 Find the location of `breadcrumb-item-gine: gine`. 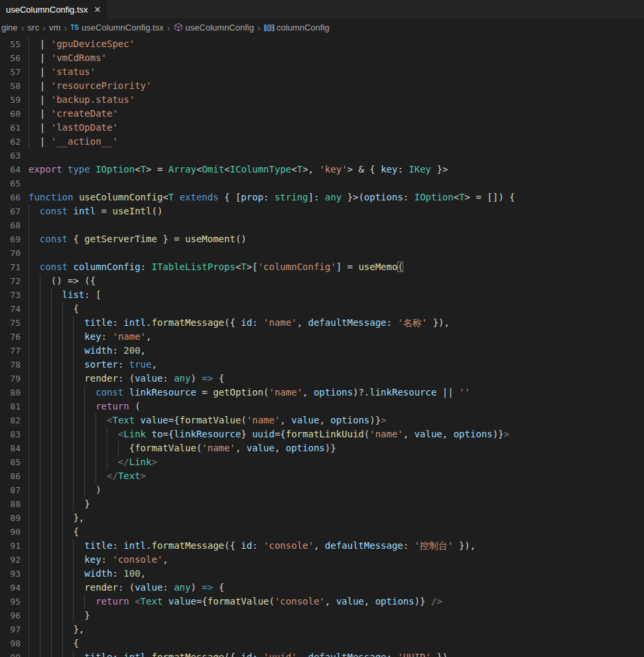

breadcrumb-item-gine: gine is located at coordinates (9, 28).